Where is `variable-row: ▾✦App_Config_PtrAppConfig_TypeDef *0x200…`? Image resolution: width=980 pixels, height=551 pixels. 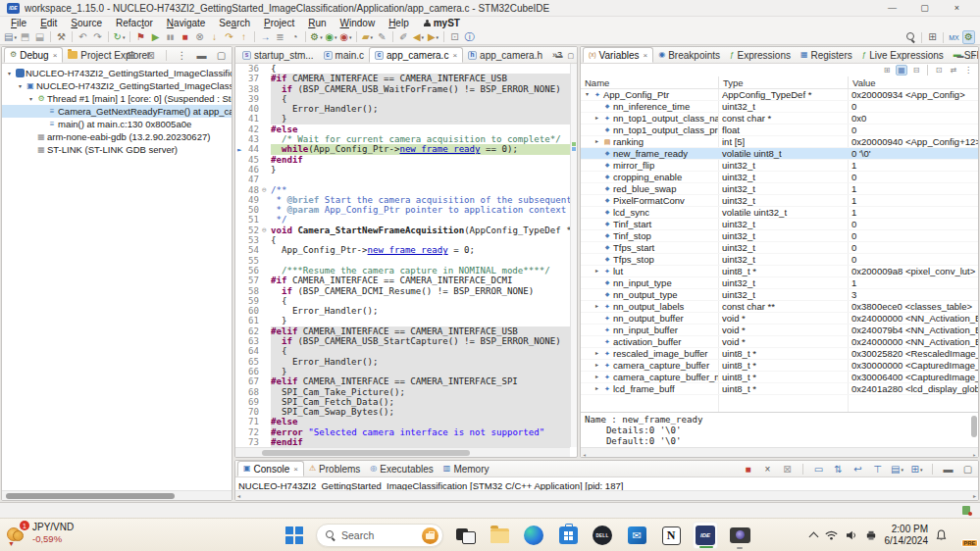
variable-row: ▾✦App_Config_PtrAppConfig_TypeDef *0x200… is located at coordinates (779, 95).